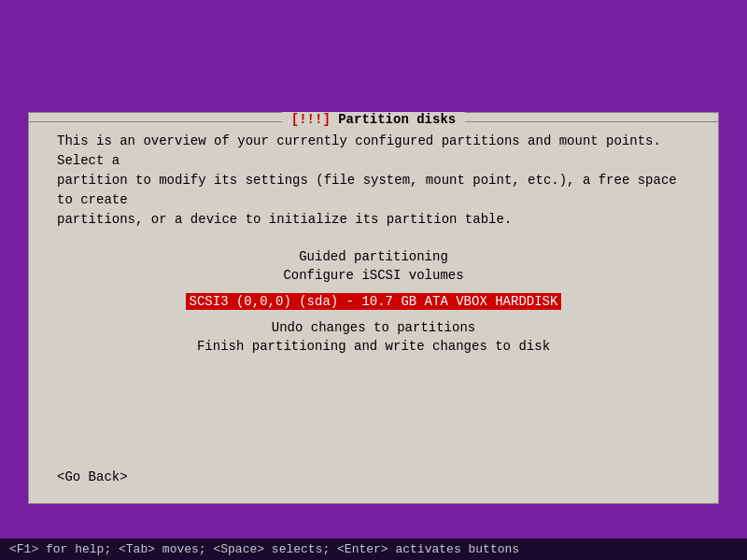  What do you see at coordinates (374, 275) in the screenshot?
I see `menu-item-iscsi: Configure iSCSI volumes` at bounding box center [374, 275].